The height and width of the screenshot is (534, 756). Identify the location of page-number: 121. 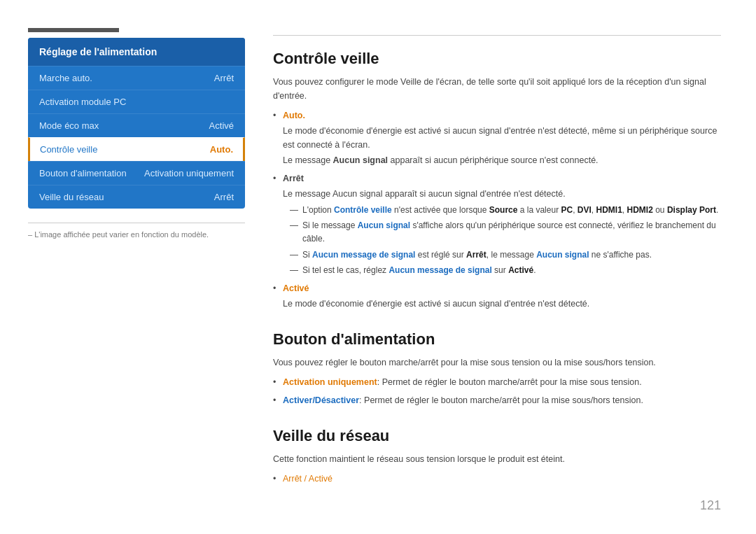
(710, 505).